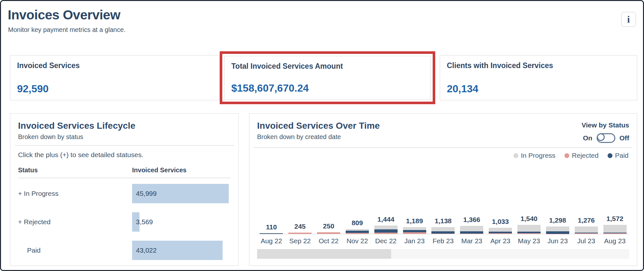 The width and height of the screenshot is (644, 271). I want to click on status-label: Paid, so click(75, 250).